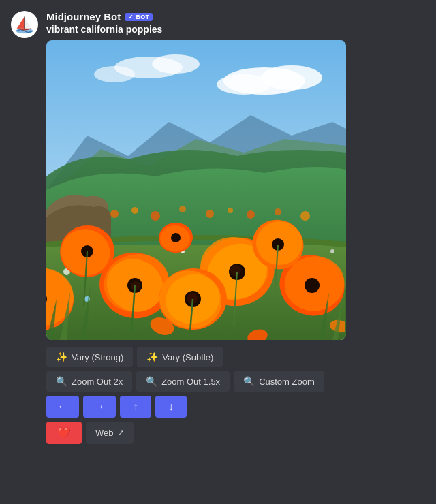 This screenshot has width=436, height=504. Describe the element at coordinates (136, 407) in the screenshot. I see `arrow-up-icon: ↑` at that location.